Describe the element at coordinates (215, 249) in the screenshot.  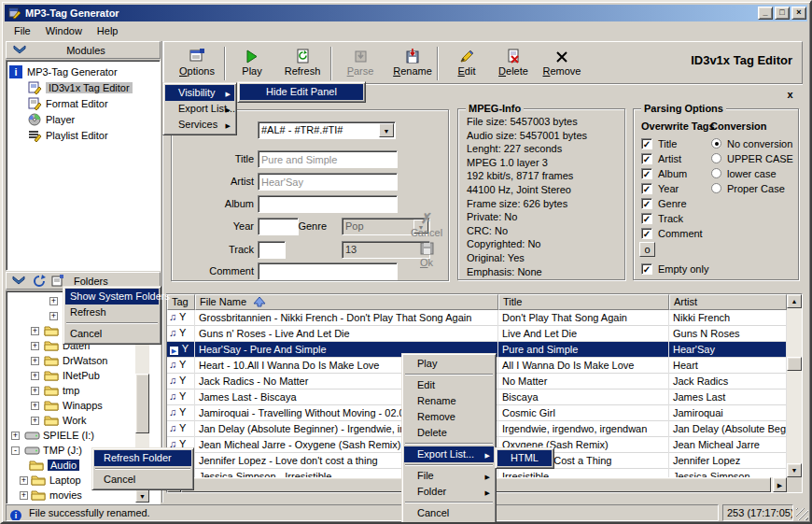
I see `track-label: Track` at that location.